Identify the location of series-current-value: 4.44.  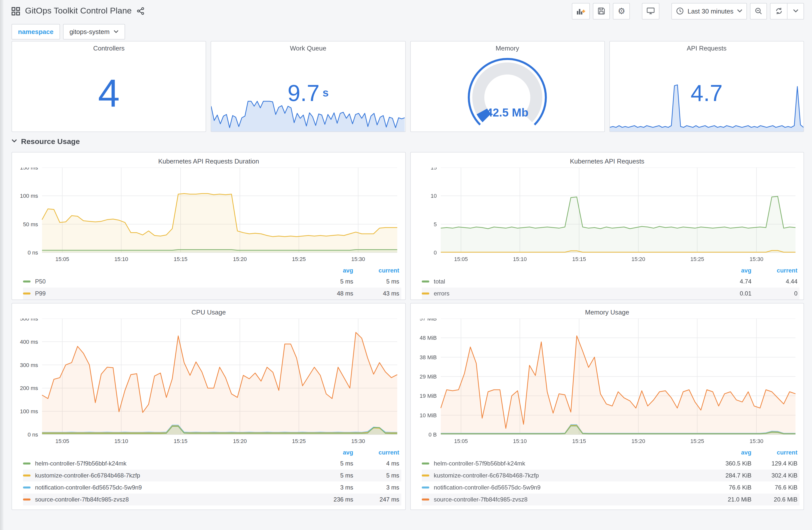
(775, 282).